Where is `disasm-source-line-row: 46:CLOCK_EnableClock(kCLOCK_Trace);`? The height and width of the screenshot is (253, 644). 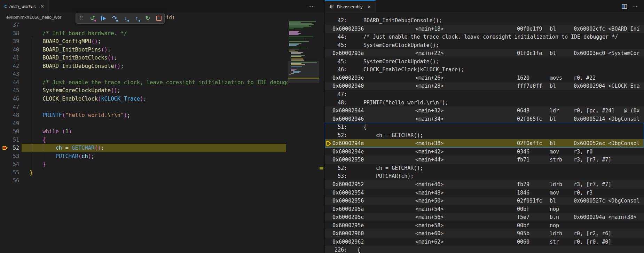
disasm-source-line-row: 46:CLOCK_EnableClock(kCLOCK_Trace); is located at coordinates (485, 70).